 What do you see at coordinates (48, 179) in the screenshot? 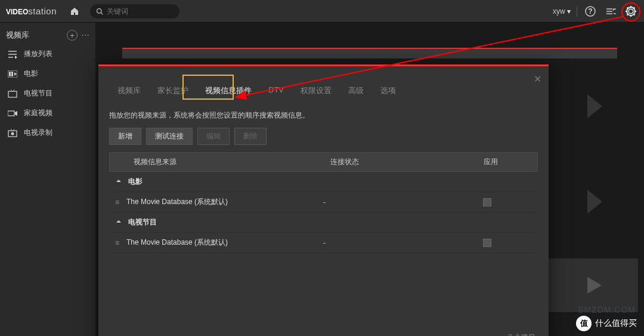
I see `sidebar: 视频库 + ⋯ 播放列表 电影 电视节目 家庭视频 电视录制` at bounding box center [48, 179].